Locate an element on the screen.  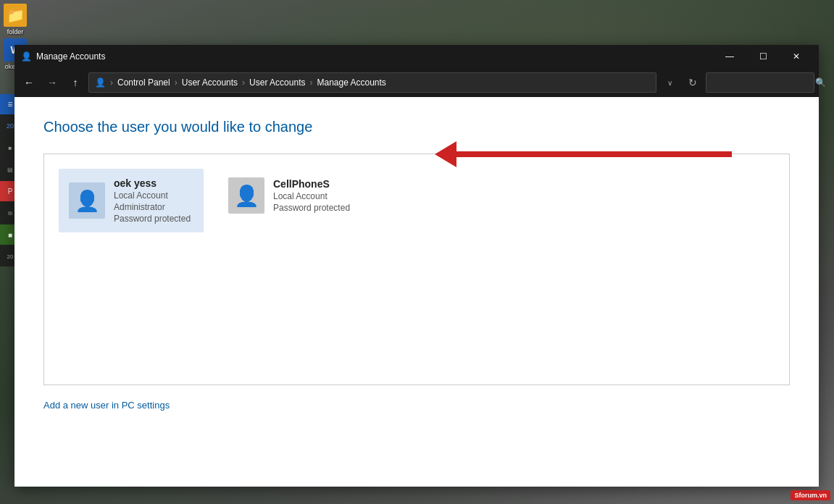
page-heading: Choose the user you would like to change is located at coordinates (417, 127).